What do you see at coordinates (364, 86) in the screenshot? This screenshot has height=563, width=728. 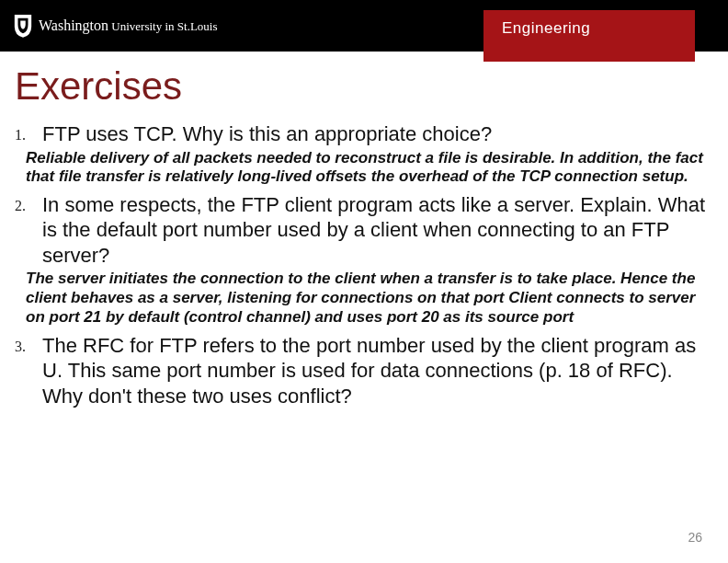 I see `slide-title: Exercises` at bounding box center [364, 86].